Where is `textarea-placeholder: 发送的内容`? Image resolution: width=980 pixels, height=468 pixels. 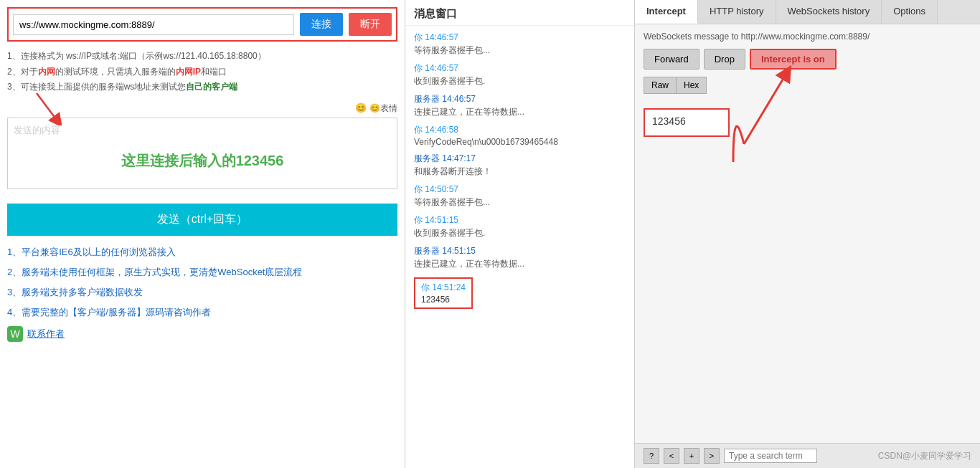 textarea-placeholder: 发送的内容 is located at coordinates (202, 130).